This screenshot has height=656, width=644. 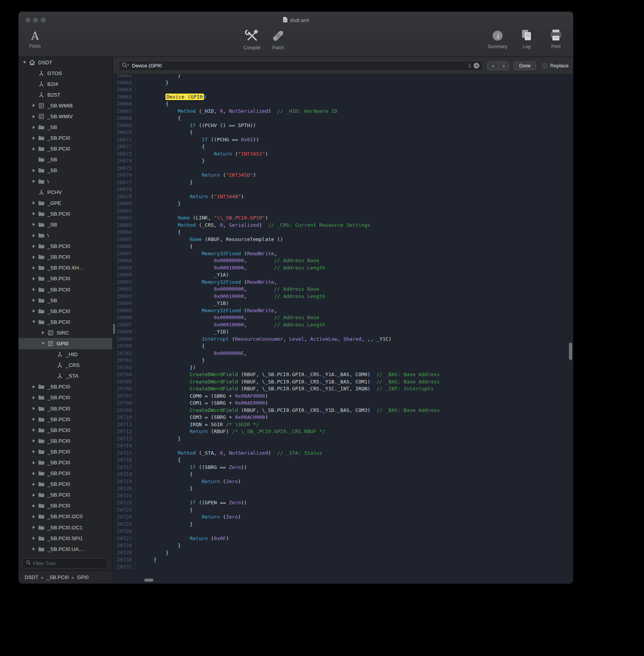 What do you see at coordinates (252, 40) in the screenshot?
I see `compile-button: Compile` at bounding box center [252, 40].